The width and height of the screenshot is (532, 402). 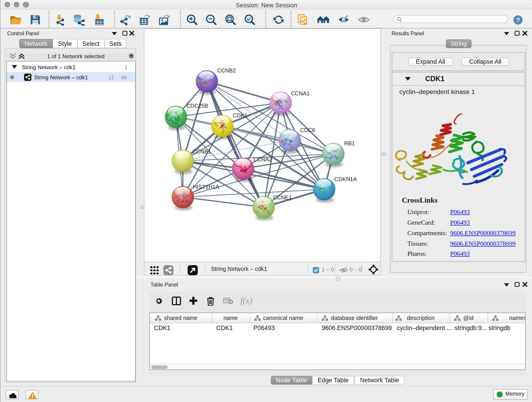 What do you see at coordinates (308, 130) in the screenshot?
I see `svg-text: CDC6` at bounding box center [308, 130].